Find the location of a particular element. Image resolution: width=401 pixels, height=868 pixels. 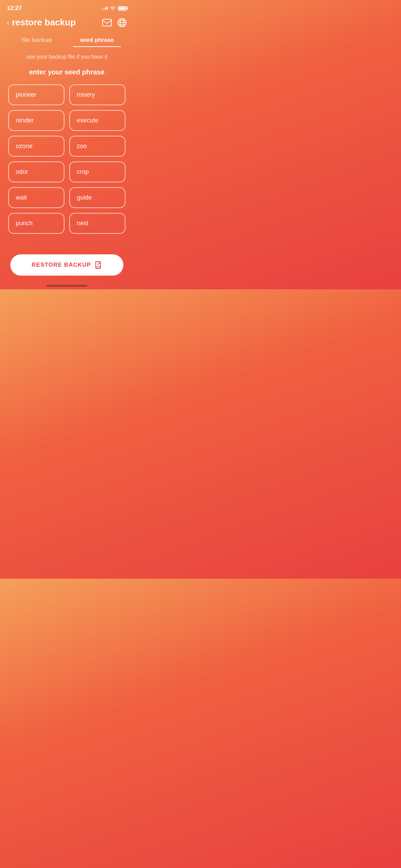

seed-word-4: execute is located at coordinates (97, 121).